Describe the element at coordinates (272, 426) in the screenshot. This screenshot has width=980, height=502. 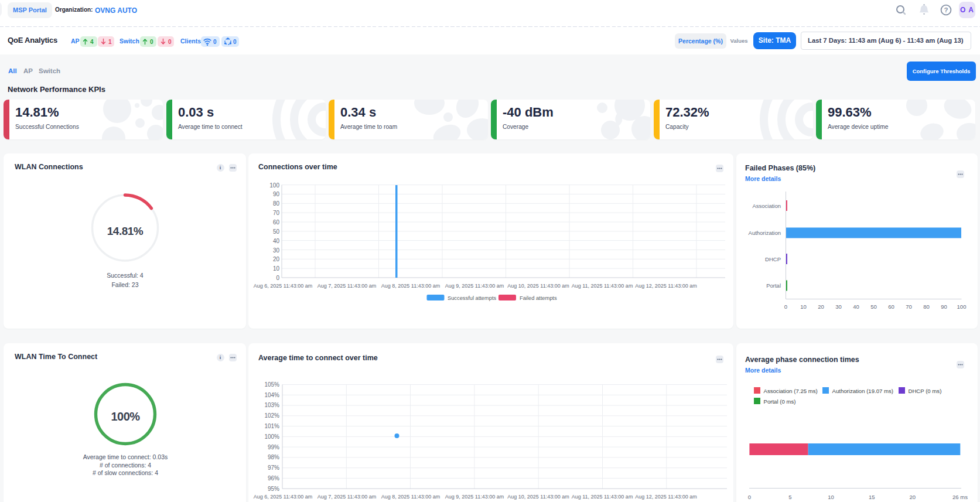
I see `svg-text: 101%` at that location.